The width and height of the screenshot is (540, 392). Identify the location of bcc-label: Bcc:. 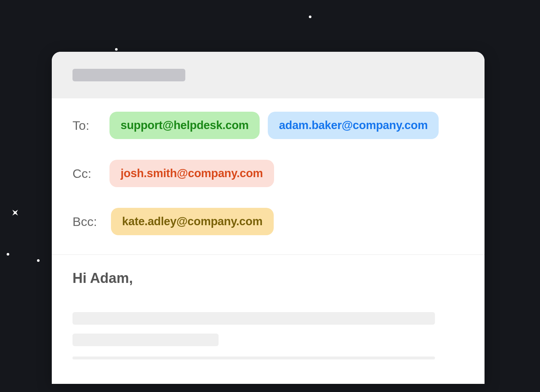
(88, 222).